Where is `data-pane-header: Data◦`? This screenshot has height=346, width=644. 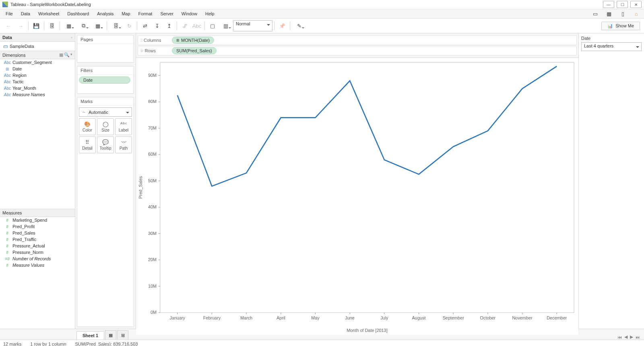 data-pane-header: Data◦ is located at coordinates (37, 38).